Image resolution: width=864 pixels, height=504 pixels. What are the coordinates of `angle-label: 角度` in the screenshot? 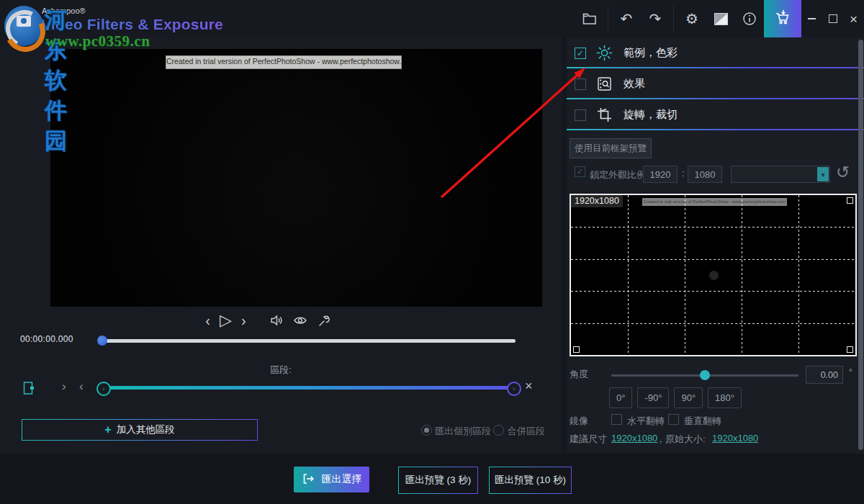 It's located at (579, 374).